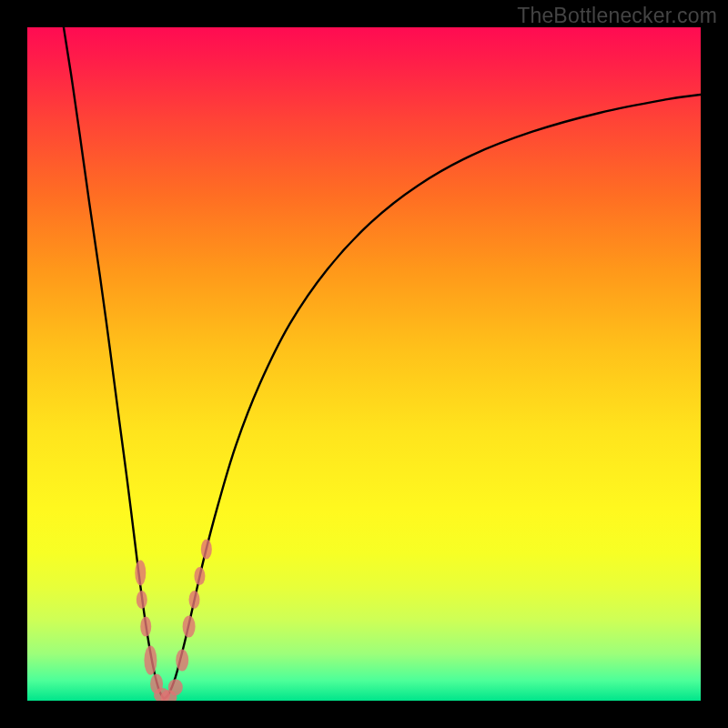 The width and height of the screenshot is (728, 728). Describe the element at coordinates (114, 363) in the screenshot. I see `curve-left-branch` at that location.